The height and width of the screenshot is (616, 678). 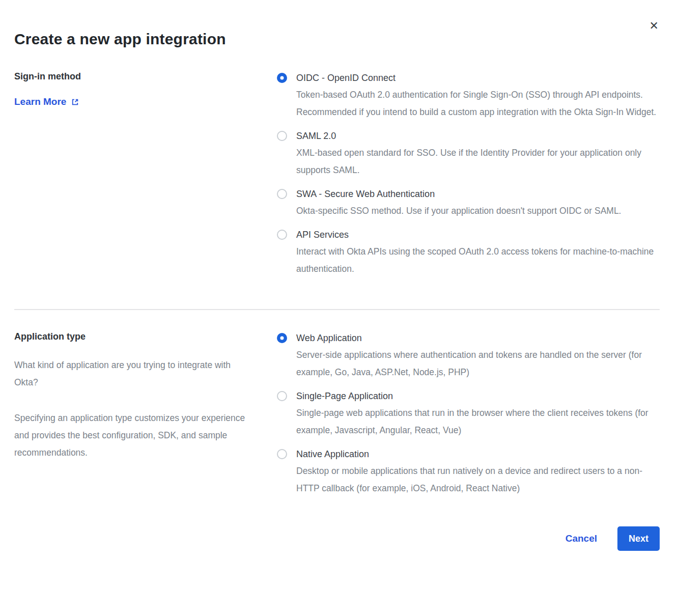 I want to click on option-text: SAML 2.0 XML-based open standard for SSO…, so click(x=478, y=154).